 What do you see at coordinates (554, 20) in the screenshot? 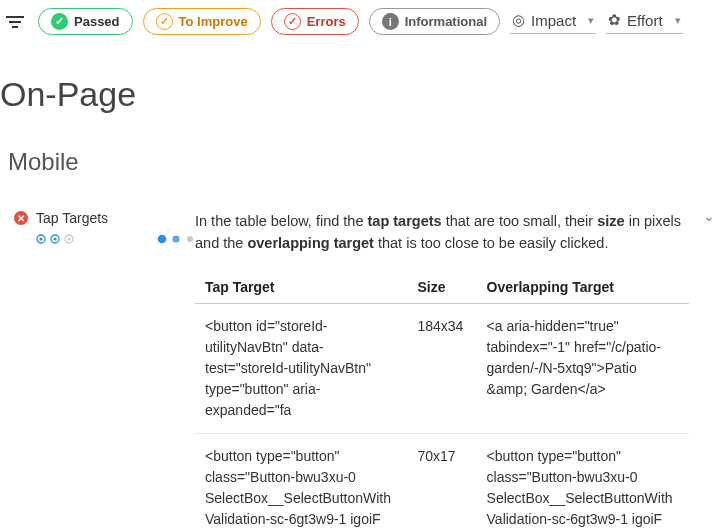
I see `dropdown-label: Impact` at bounding box center [554, 20].